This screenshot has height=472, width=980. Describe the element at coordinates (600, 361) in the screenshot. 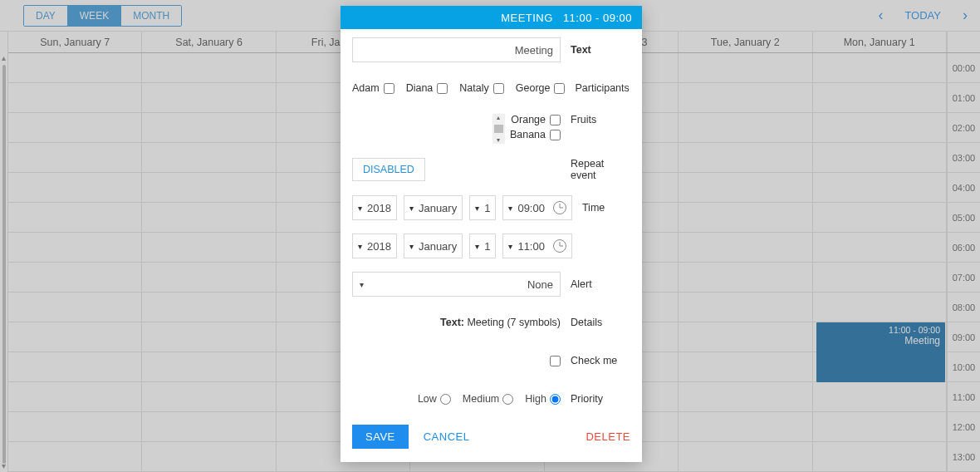

I see `label-checkme: Check me` at that location.